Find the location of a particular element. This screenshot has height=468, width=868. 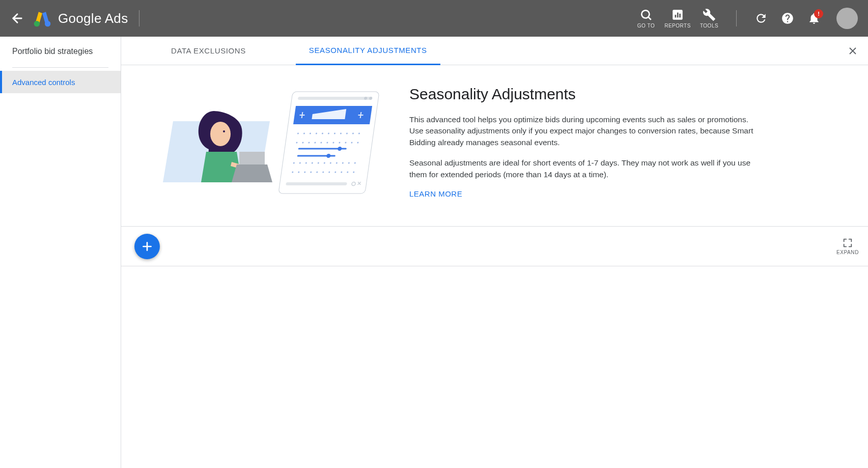

table-toolbar: EXPAND is located at coordinates (495, 246).